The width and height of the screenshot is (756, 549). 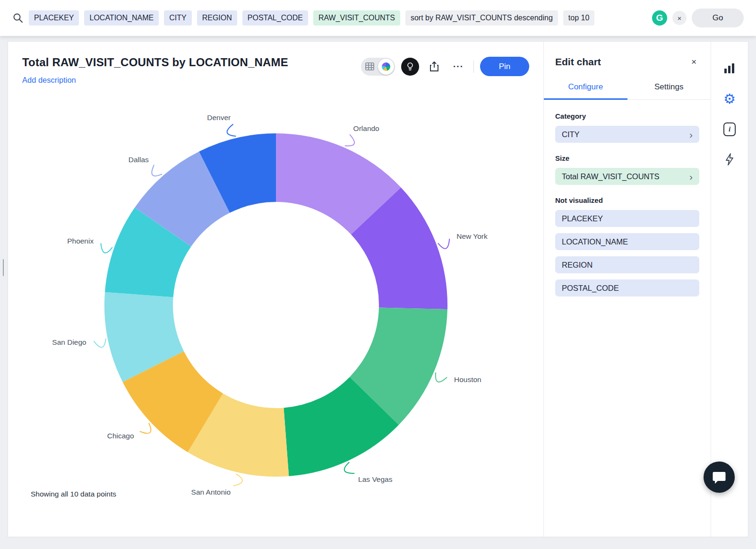 What do you see at coordinates (107, 248) in the screenshot?
I see `label-connector-phoenix` at bounding box center [107, 248].